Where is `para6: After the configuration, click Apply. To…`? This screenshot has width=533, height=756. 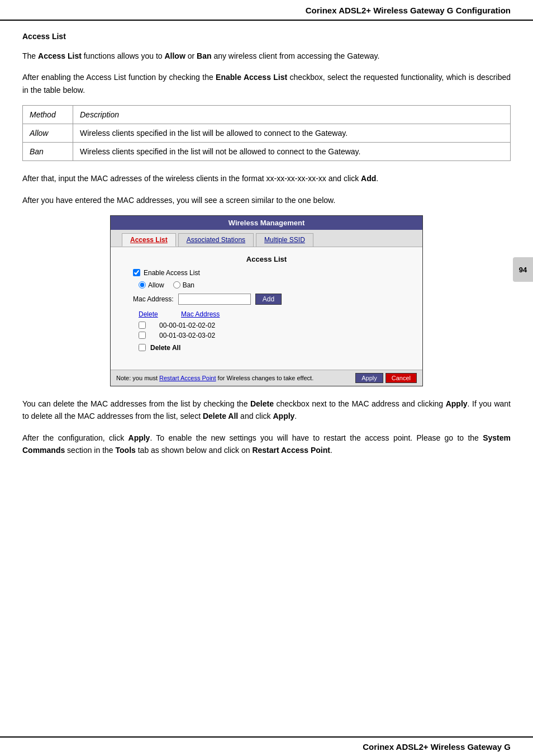 para6: After the configuration, click Apply. To… is located at coordinates (266, 444).